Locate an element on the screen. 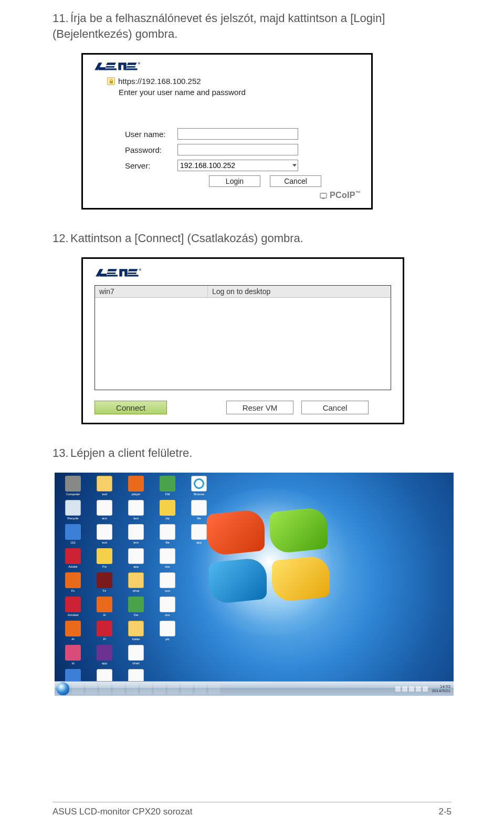 The height and width of the screenshot is (836, 504). desktop-icon: Fx is located at coordinates (73, 583).